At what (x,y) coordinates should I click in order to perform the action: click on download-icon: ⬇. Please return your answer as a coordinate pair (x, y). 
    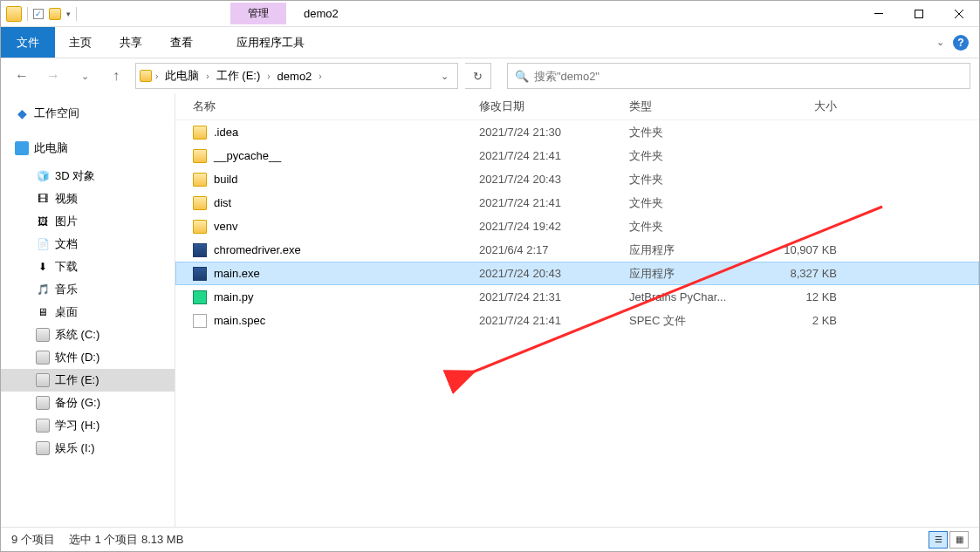
    Looking at the image, I should click on (43, 267).